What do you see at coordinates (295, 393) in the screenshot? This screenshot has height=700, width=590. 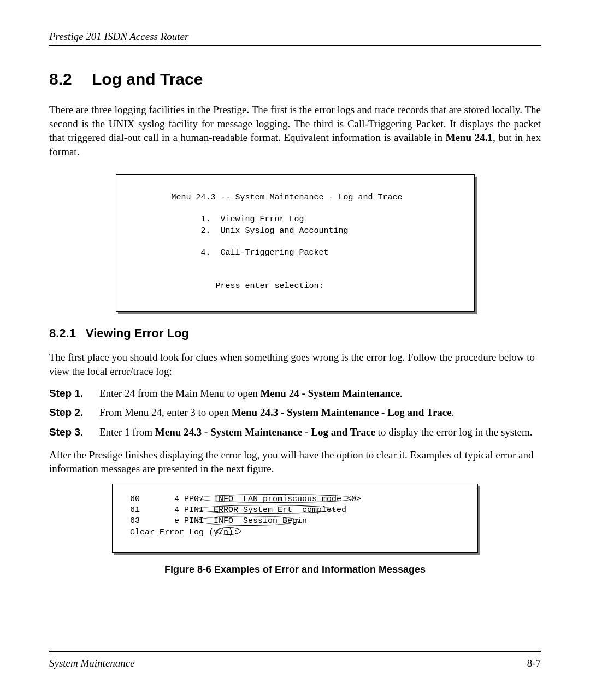 I see `step-row: Step 1. Enter 24 from the Main Menu to o…` at bounding box center [295, 393].